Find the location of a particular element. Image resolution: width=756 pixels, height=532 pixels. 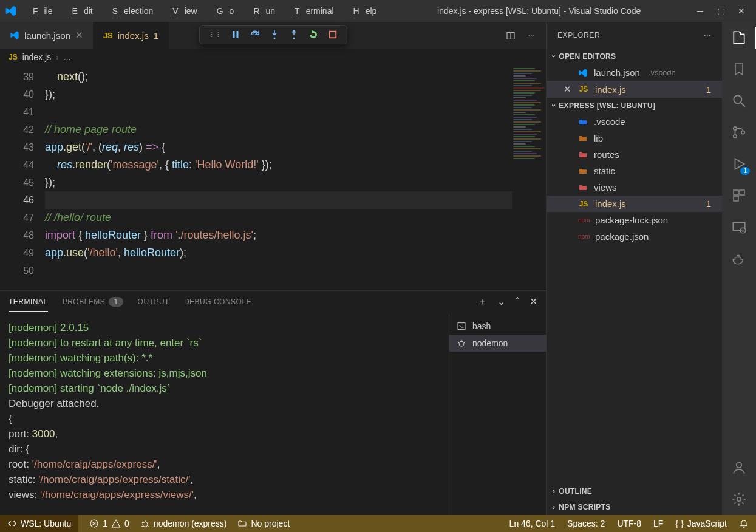

bookmark-activity-icon is located at coordinates (739, 69).